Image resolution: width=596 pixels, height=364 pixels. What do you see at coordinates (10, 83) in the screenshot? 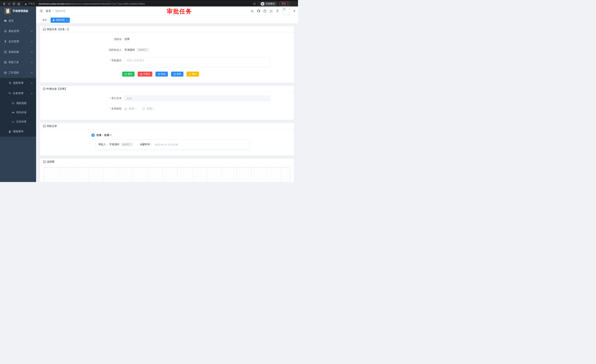
I see `list-tree-icon` at bounding box center [10, 83].